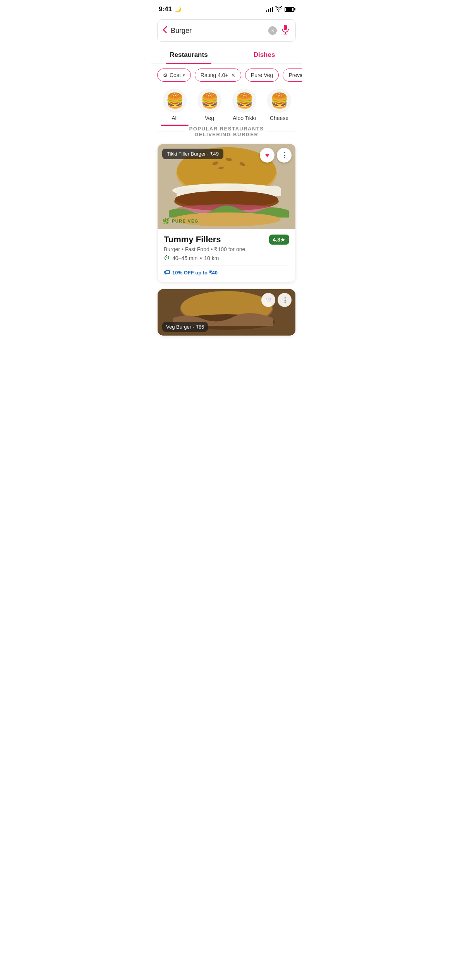 Image resolution: width=453 pixels, height=980 pixels. I want to click on restaurant-card-image: Tikki Filler Burger · ₹49 ♥ ⋮ 🌿 PURE VEG, so click(226, 187).